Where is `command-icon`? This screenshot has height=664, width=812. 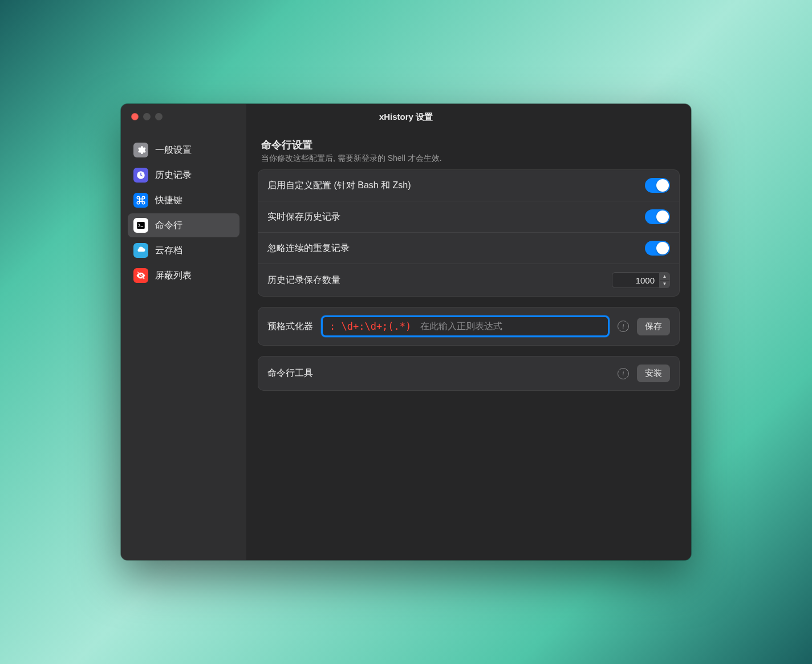
command-icon is located at coordinates (141, 200).